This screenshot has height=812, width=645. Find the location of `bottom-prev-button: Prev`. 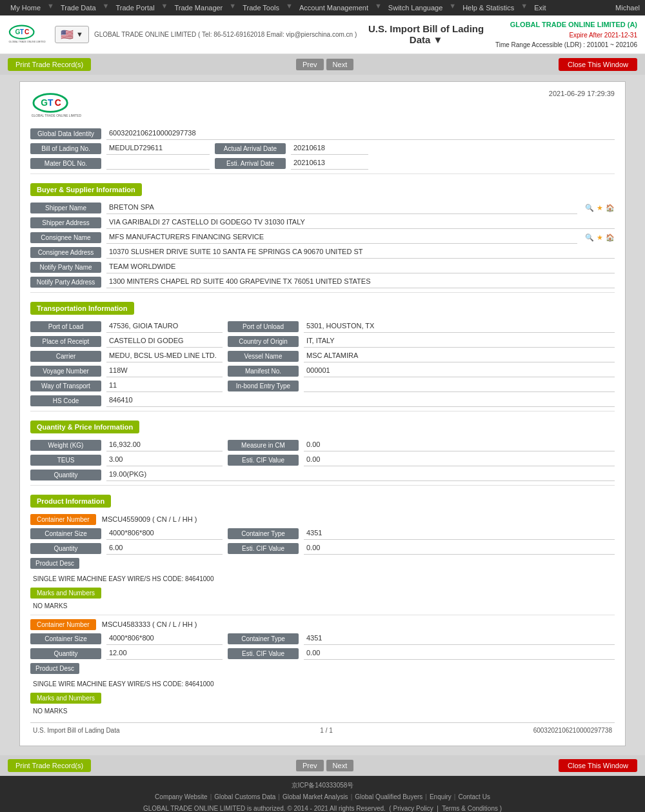

bottom-prev-button: Prev is located at coordinates (310, 766).